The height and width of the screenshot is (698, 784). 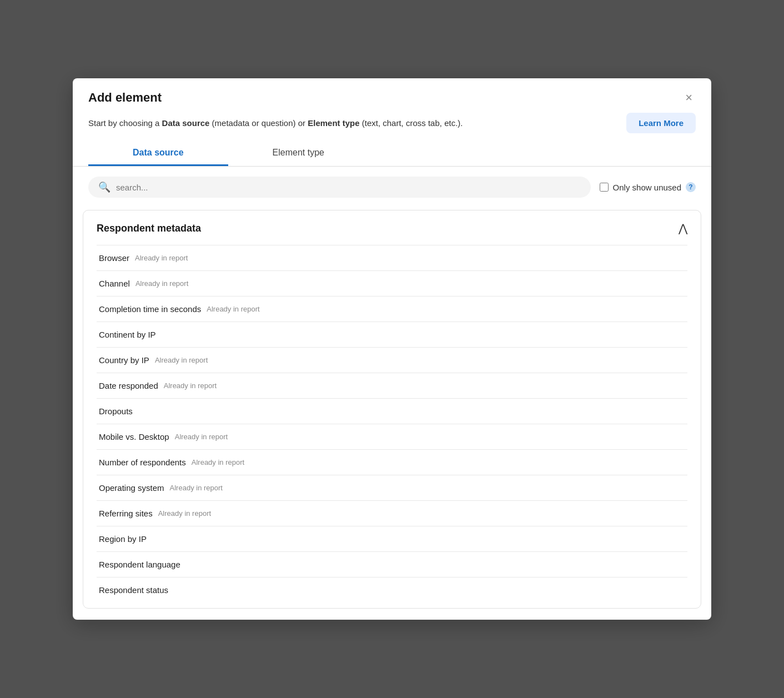 What do you see at coordinates (392, 127) in the screenshot?
I see `subtitle-row: Start by choosing a Data source (metadat…` at bounding box center [392, 127].